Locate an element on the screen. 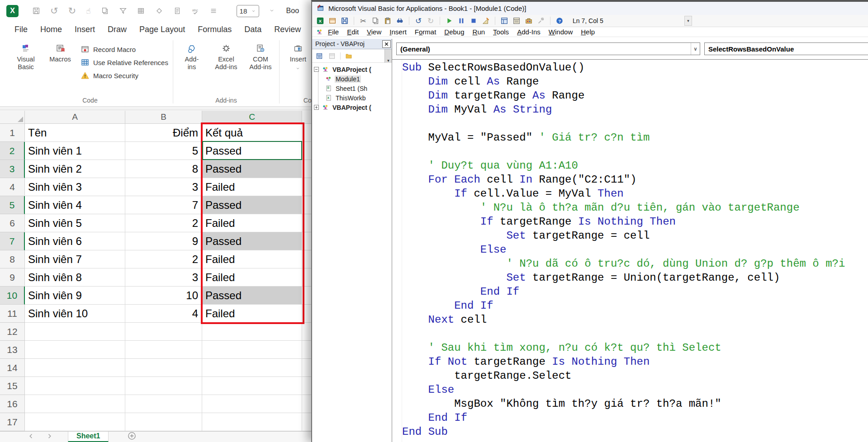 The width and height of the screenshot is (868, 442). cell-c6: Failed is located at coordinates (252, 223).